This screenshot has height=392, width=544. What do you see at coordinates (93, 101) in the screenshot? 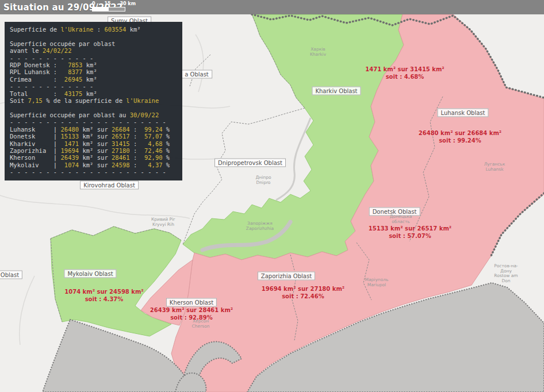
I see `panel-line: Soit 7,15 % de la superficie de l'Ukrain…` at bounding box center [93, 101].